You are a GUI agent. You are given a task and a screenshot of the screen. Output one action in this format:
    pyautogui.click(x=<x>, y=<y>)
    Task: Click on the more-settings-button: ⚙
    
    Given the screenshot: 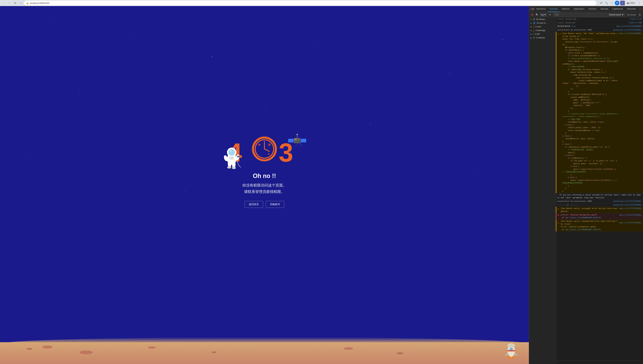 What is the action you would take?
    pyautogui.click(x=640, y=15)
    